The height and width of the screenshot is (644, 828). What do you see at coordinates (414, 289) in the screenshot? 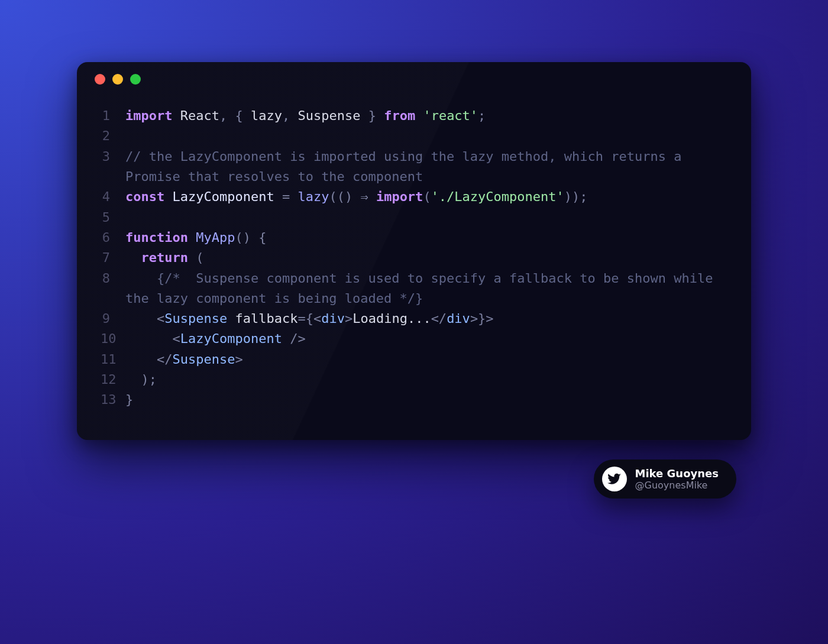
I see `code-line: 8 {/* Suspense component is used to spec…` at bounding box center [414, 289].